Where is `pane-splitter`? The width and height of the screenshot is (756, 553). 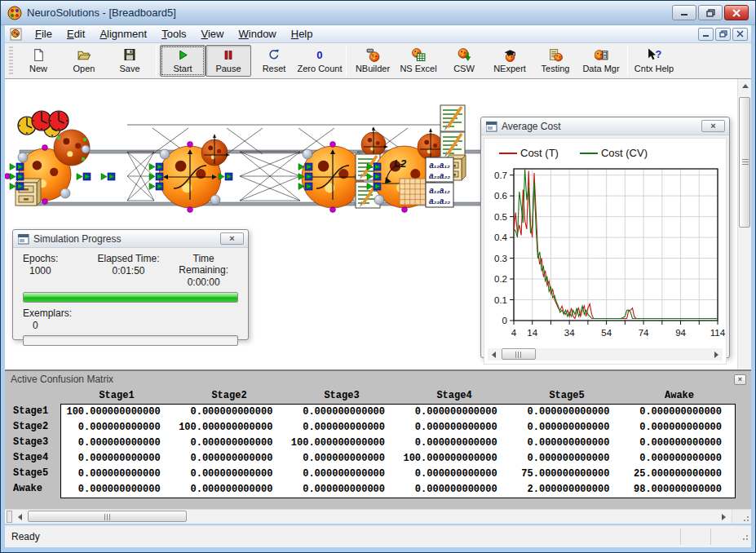
pane-splitter is located at coordinates (10, 517).